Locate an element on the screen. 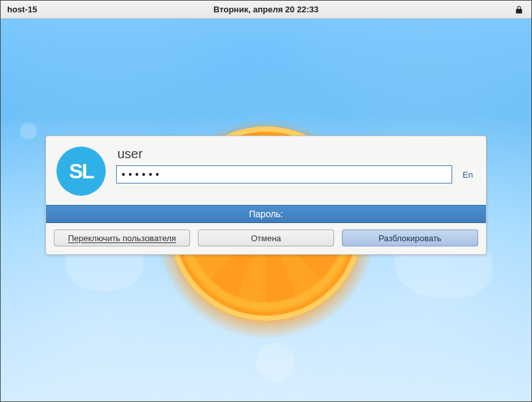  unlock-button-label: Разблокировать is located at coordinates (410, 239).